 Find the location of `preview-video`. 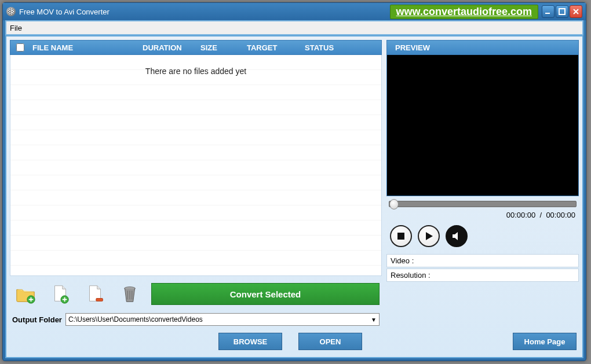

preview-video is located at coordinates (483, 126).